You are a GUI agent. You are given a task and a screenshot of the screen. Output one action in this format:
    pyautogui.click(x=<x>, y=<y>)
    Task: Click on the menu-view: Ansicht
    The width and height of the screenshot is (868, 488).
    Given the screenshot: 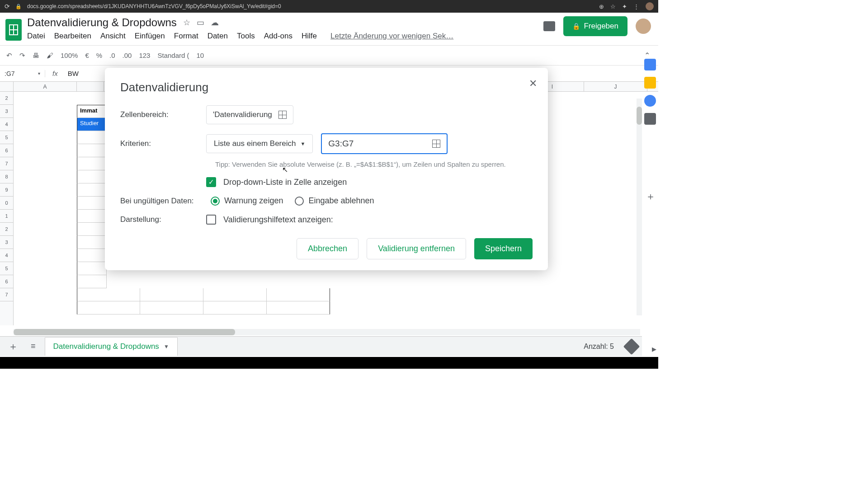 What is the action you would take?
    pyautogui.click(x=113, y=36)
    